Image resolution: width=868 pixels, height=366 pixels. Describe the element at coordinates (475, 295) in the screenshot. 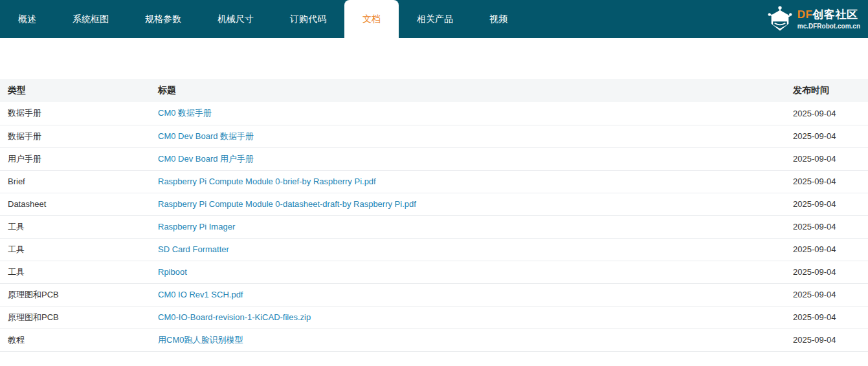

I see `doc-title-cell: CM0 IO Rev1 SCH.pdf` at that location.